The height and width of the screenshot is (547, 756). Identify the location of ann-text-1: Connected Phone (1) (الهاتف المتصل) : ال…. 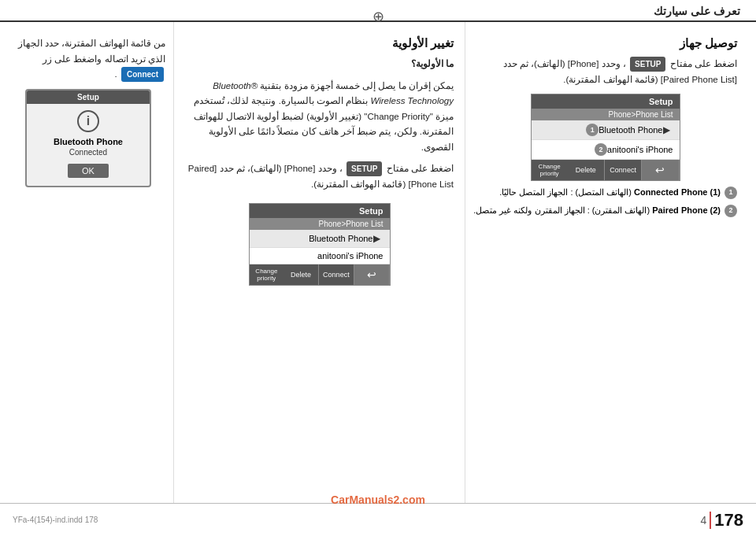
(610, 192).